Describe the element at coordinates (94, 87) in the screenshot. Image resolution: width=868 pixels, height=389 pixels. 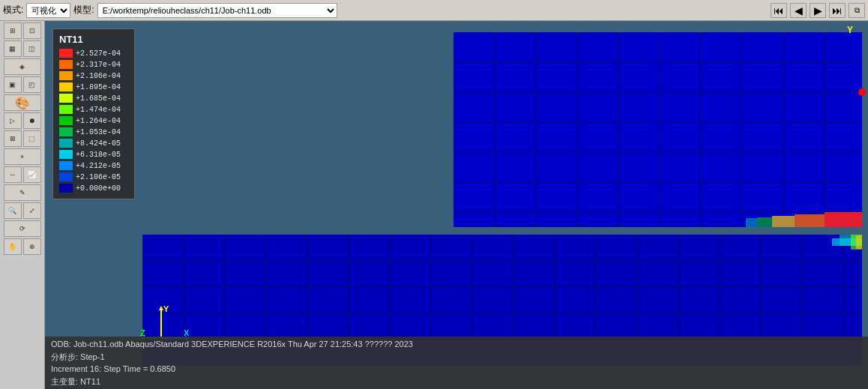
I see `legend-row: +1.895e-04` at that location.